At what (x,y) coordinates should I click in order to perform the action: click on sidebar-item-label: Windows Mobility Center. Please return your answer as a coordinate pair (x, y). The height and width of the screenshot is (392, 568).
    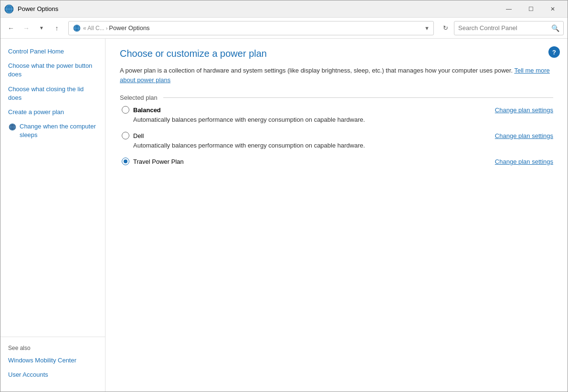
    Looking at the image, I should click on (42, 360).